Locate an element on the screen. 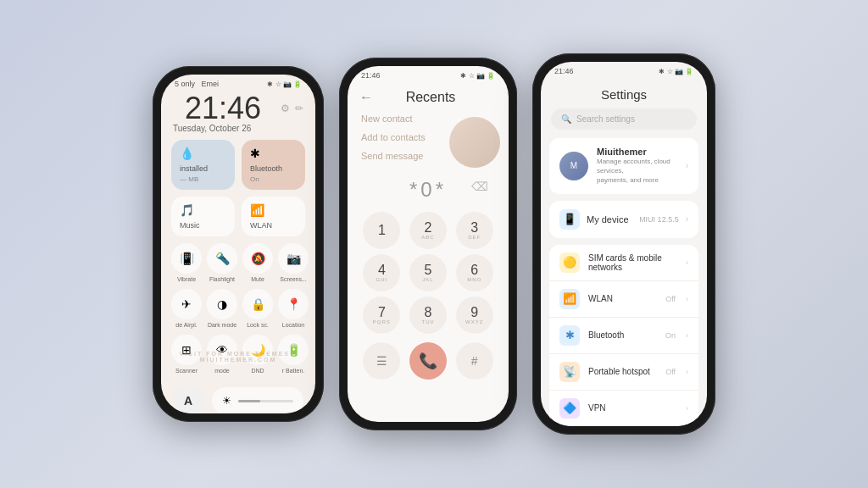 The height and width of the screenshot is (488, 868). settings-item-hotspot: 📡 Portable hotspot Off › is located at coordinates (624, 373).